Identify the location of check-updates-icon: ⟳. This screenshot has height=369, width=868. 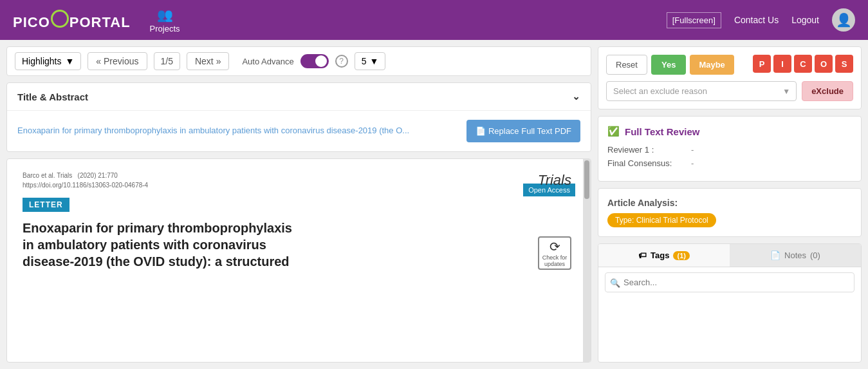
(555, 247).